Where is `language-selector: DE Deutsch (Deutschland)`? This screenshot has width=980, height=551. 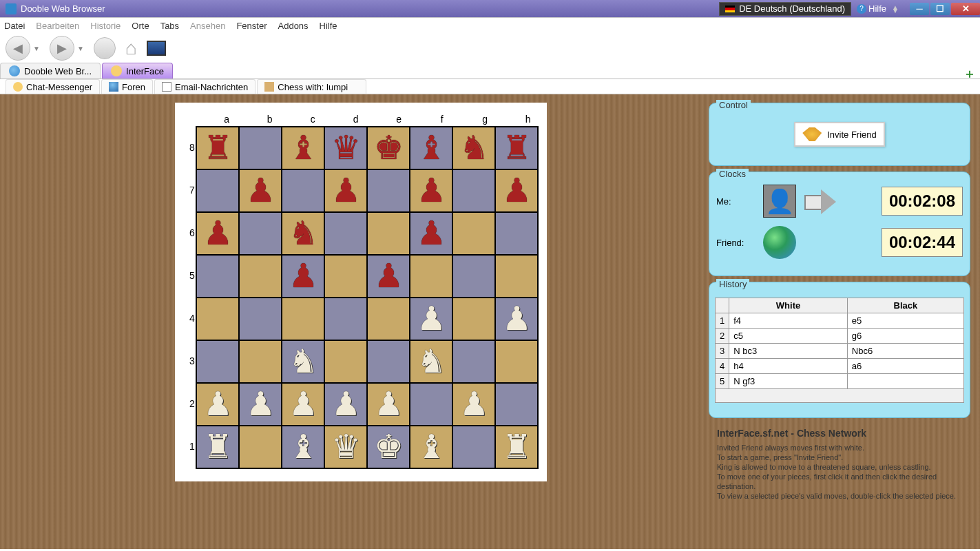
language-selector: DE Deutsch (Deutschland) is located at coordinates (785, 9).